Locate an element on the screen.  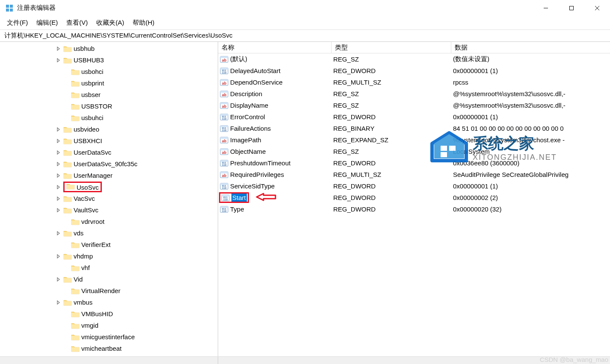
value-row: ImagePathREG_EXPAND_SZ%systemroot%\syste… is located at coordinates (414, 140).